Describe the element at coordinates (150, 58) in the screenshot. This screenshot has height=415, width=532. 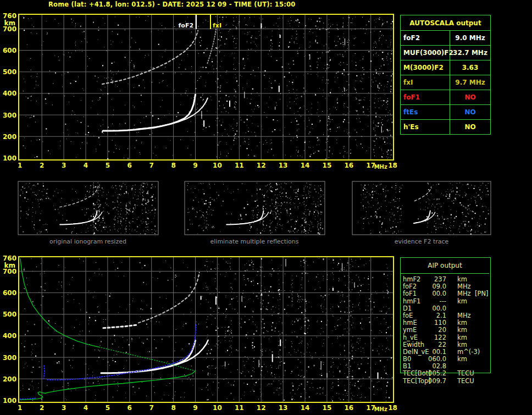
I see `trace-second-hop` at that location.